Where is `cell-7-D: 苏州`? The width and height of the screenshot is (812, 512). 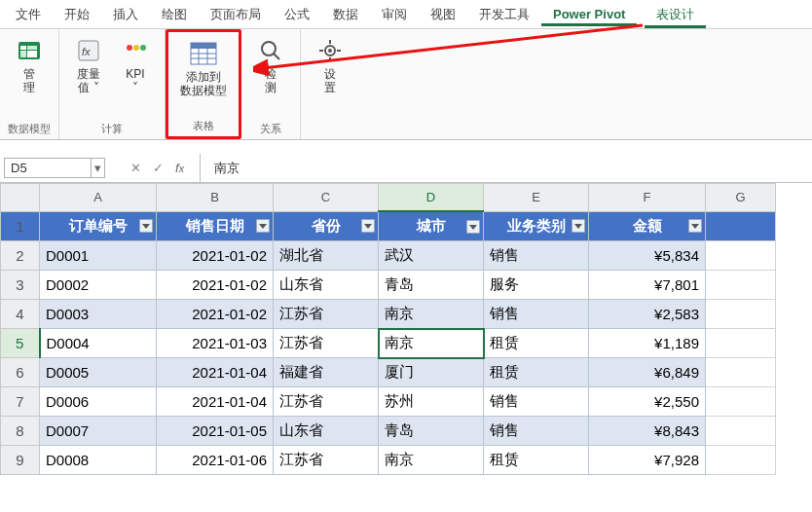
cell-7-D: 苏州 is located at coordinates (431, 402).